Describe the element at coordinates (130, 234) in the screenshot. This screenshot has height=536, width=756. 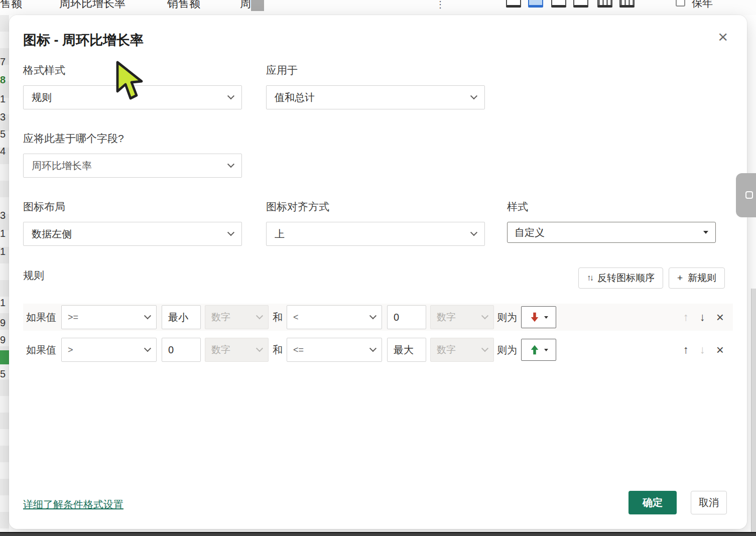
I see `icon-layout-value: 数据左侧` at that location.